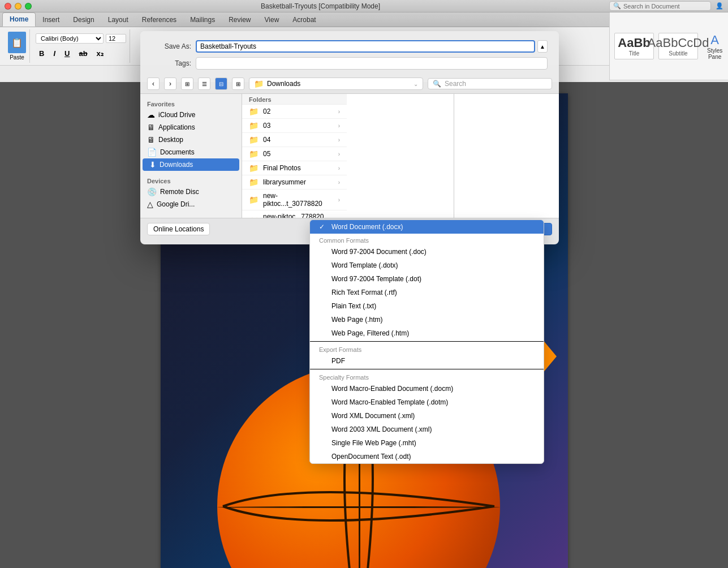 This screenshot has width=728, height=568. Describe the element at coordinates (416, 84) in the screenshot. I see `location-dropdown-icon: ⌄` at that location.